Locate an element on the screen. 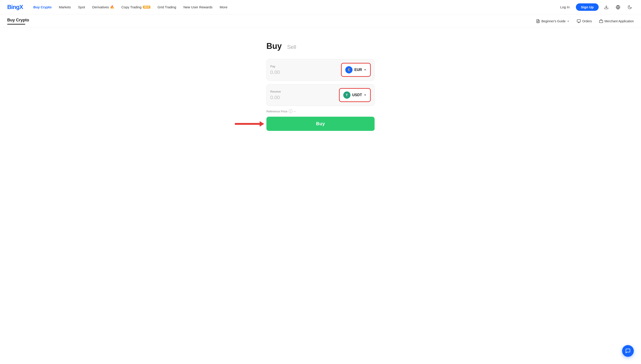 The height and width of the screenshot is (364, 641). nav-right: Log In Sign Up is located at coordinates (596, 7).